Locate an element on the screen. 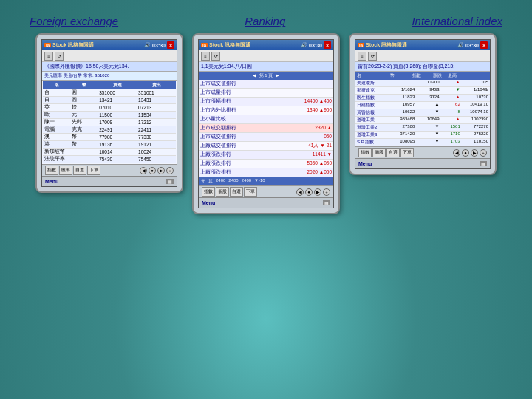 The height and width of the screenshot is (399, 532). phone2-menu: Menu is located at coordinates (208, 202).